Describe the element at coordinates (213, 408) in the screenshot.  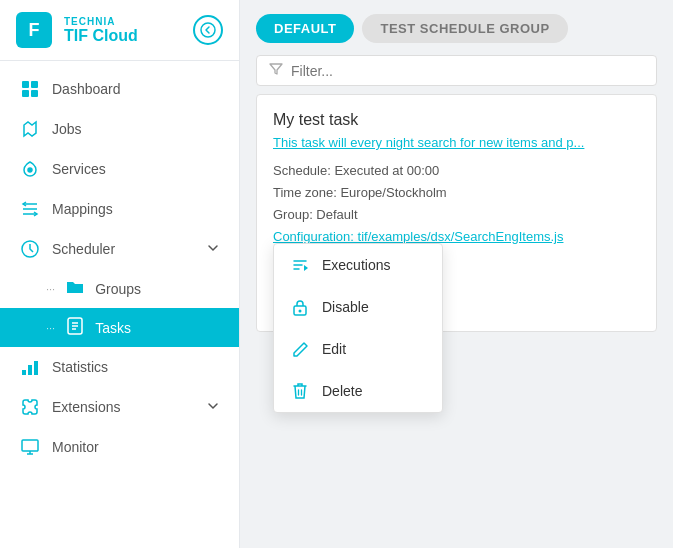
I see `extensions-expand-icon` at that location.